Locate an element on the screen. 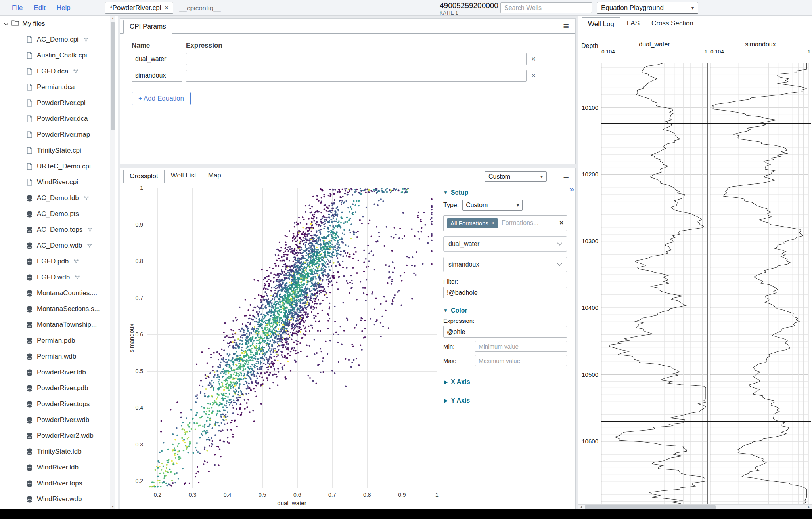  tab-cpiconfig: __cpiconfig__ is located at coordinates (200, 8).